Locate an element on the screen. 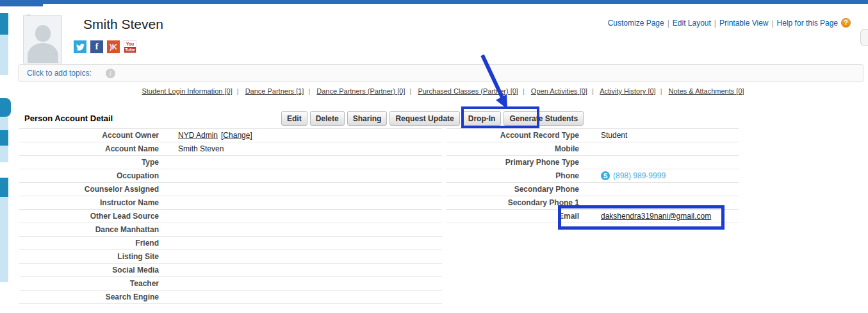 The width and height of the screenshot is (868, 313). related-link-open-activities: Open Activities [0] is located at coordinates (559, 91).